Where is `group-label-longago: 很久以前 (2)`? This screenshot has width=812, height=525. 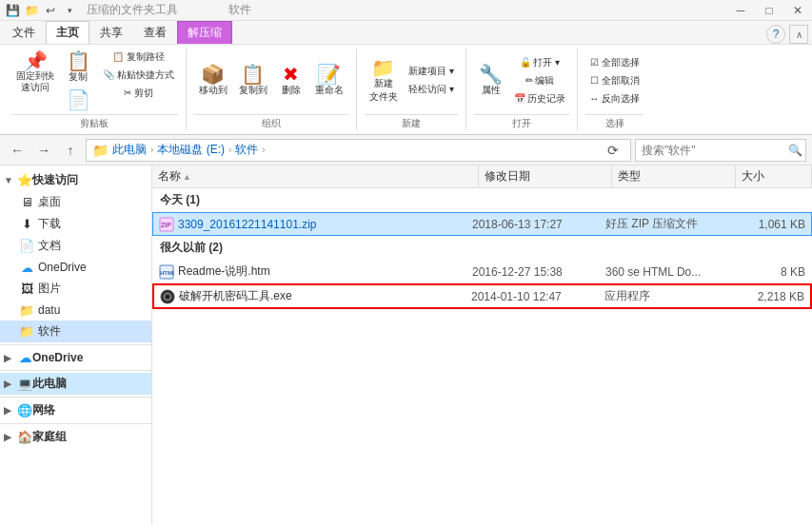 group-label-longago: 很久以前 (2) is located at coordinates (482, 247).